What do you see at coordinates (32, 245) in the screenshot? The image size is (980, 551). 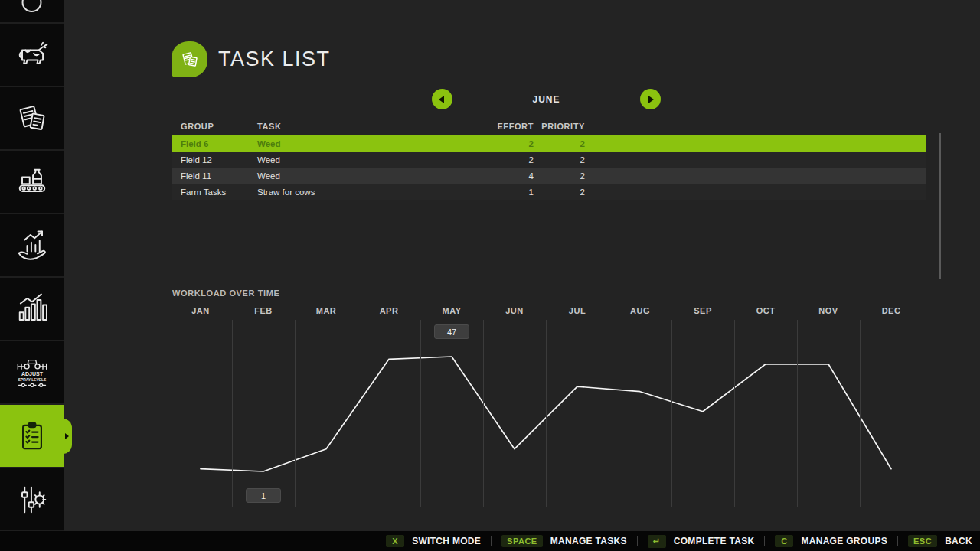 I see `sidebar-item-finances` at bounding box center [32, 245].